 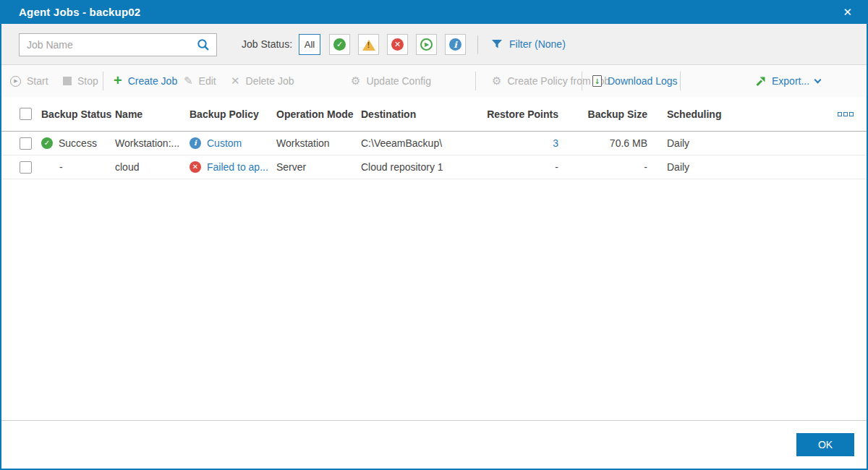 What do you see at coordinates (515, 114) in the screenshot?
I see `header-restore-points: Restore Points` at bounding box center [515, 114].